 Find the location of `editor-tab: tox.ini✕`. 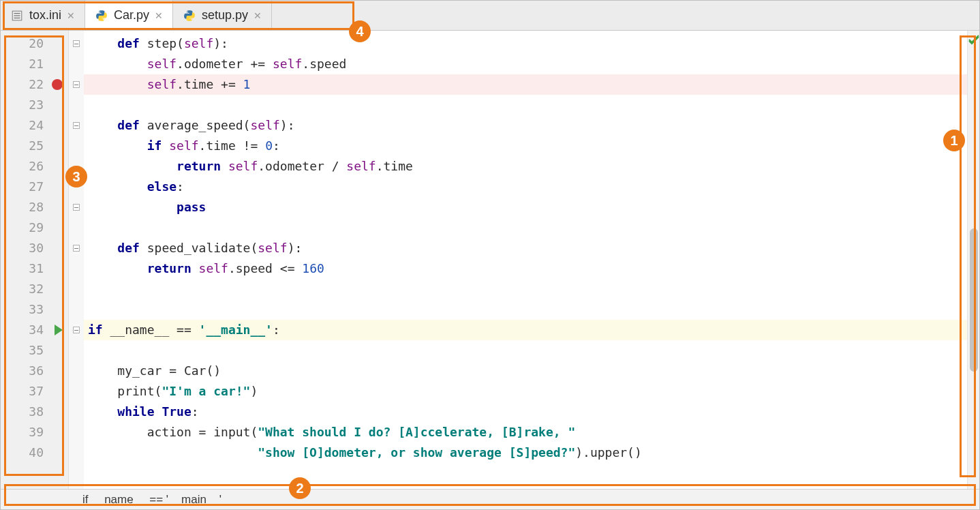

editor-tab: tox.ini✕ is located at coordinates (43, 15).